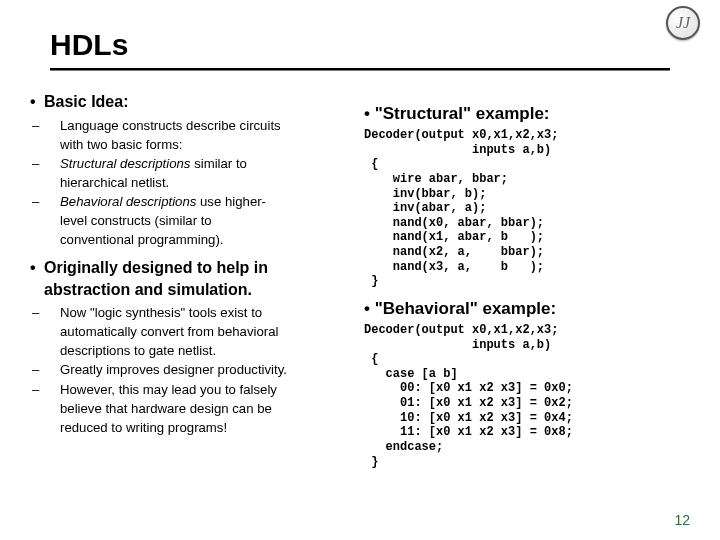 The height and width of the screenshot is (540, 720). I want to click on bullet-text: level constructs (similar to, so click(136, 220).